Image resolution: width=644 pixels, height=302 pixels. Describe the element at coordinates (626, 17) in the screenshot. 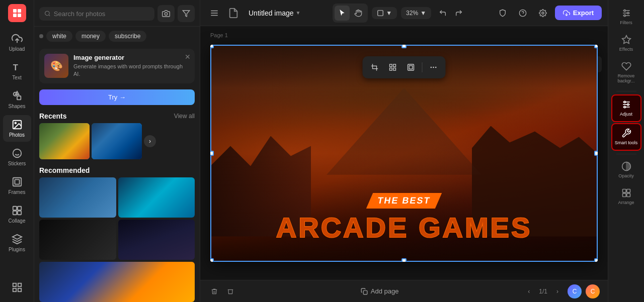

I see `right-tool-filters: Filters` at that location.